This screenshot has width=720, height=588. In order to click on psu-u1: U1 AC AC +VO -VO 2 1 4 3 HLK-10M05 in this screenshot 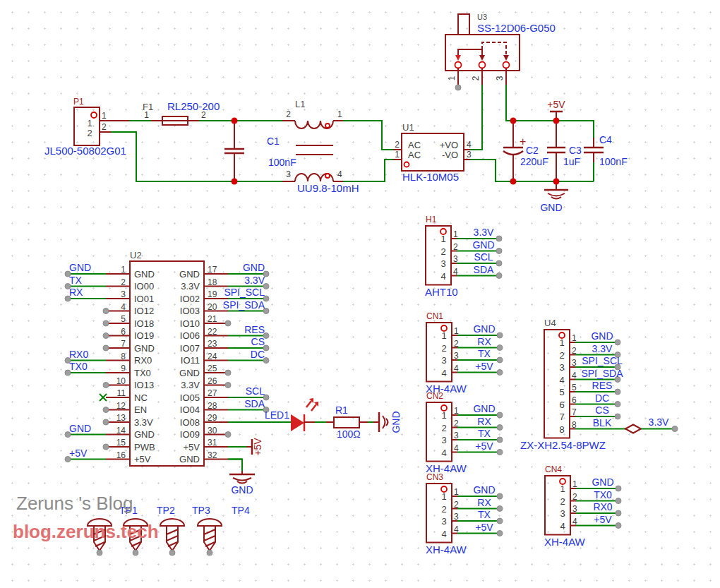, I will do `click(432, 152)`.